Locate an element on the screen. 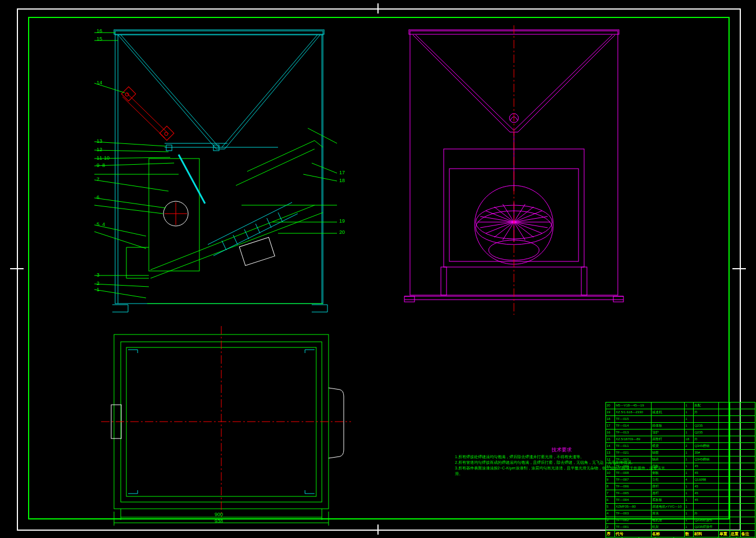 This screenshot has width=756, height=538. bom-row: 8TF—006撑杆145 is located at coordinates (681, 487).